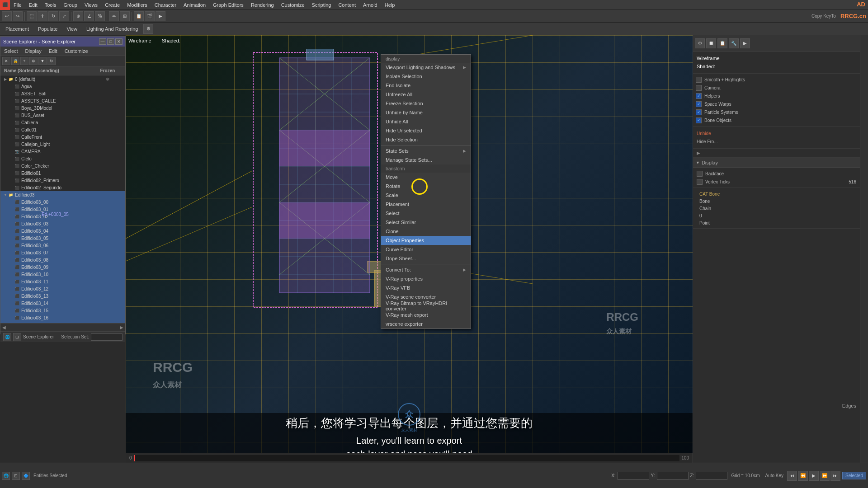  Describe the element at coordinates (42, 61) in the screenshot. I see `se-tb-filter: ▼` at that location.